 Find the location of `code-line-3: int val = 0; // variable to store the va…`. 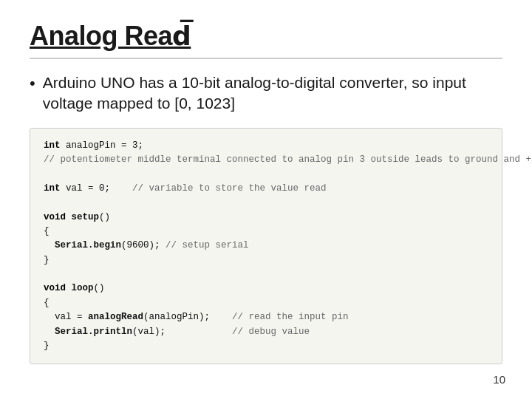

code-line-3: int val = 0; // variable to store the va… is located at coordinates (266, 189).